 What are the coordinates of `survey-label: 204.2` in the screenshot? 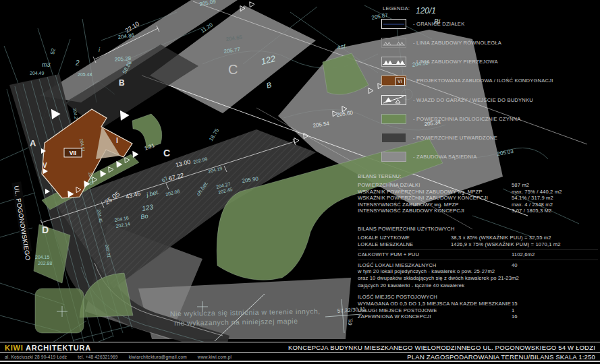 It's located at (76, 114).